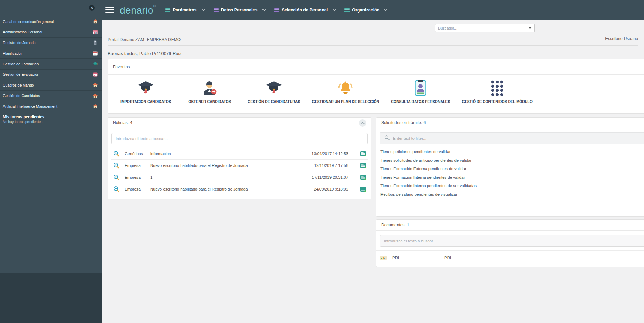 The width and height of the screenshot is (644, 323). I want to click on documentos-title: Documentos: 1, so click(395, 225).